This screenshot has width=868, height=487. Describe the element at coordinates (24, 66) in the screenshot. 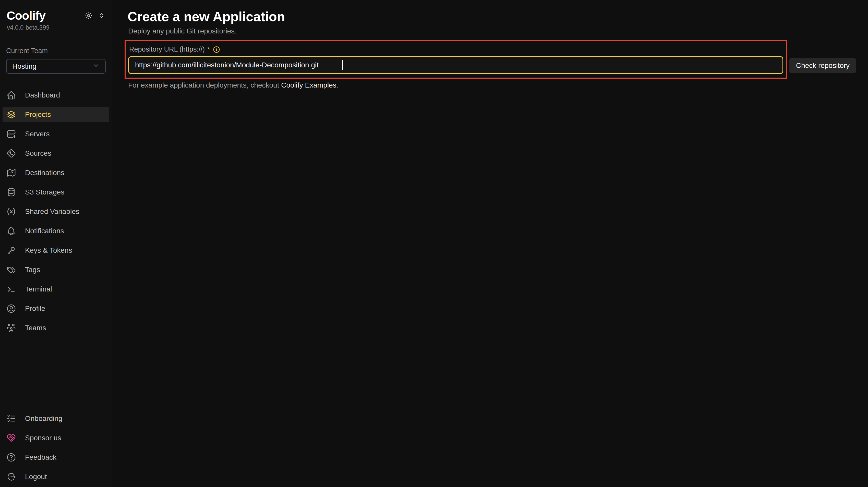

I see `team-selected-value: Hosting` at that location.